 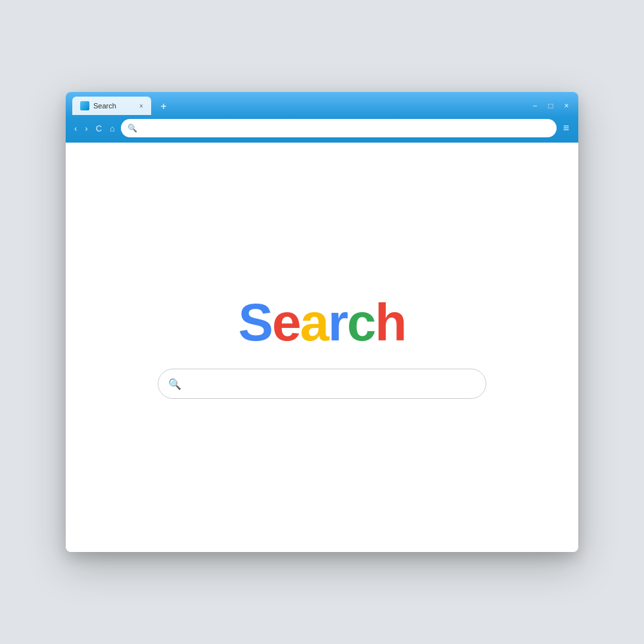 What do you see at coordinates (112, 106) in the screenshot?
I see `browser-tab: Search ×` at bounding box center [112, 106].